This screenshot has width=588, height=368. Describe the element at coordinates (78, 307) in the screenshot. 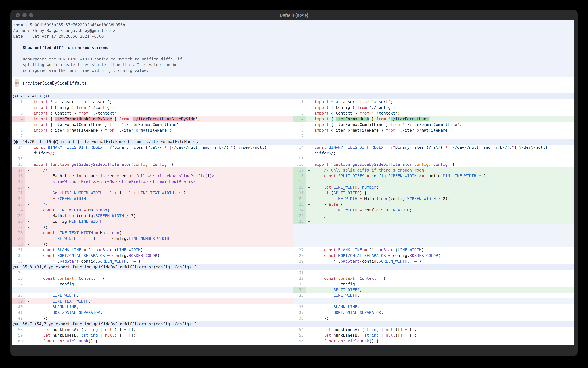

I see `code-token: ,` at that location.